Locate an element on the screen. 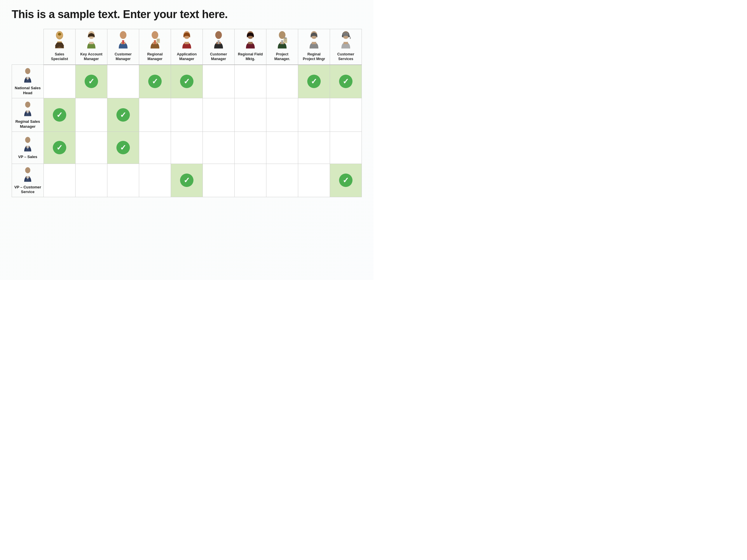  header-icon-sales-specialist is located at coordinates (59, 40).